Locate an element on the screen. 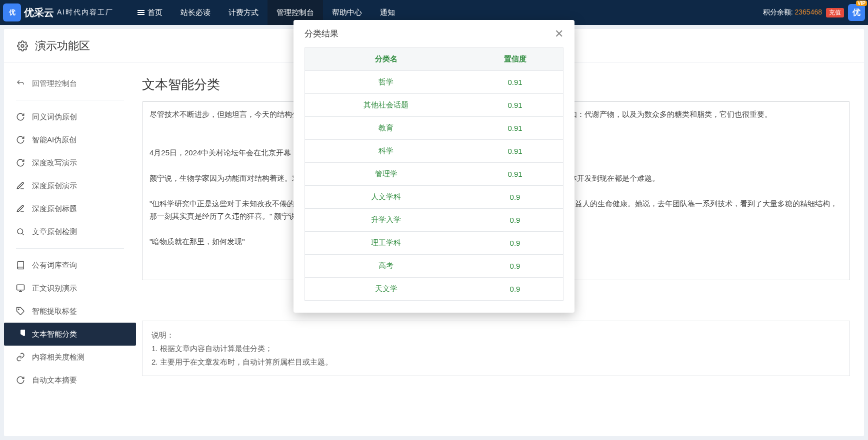  close-icon: ✕ is located at coordinates (559, 34).